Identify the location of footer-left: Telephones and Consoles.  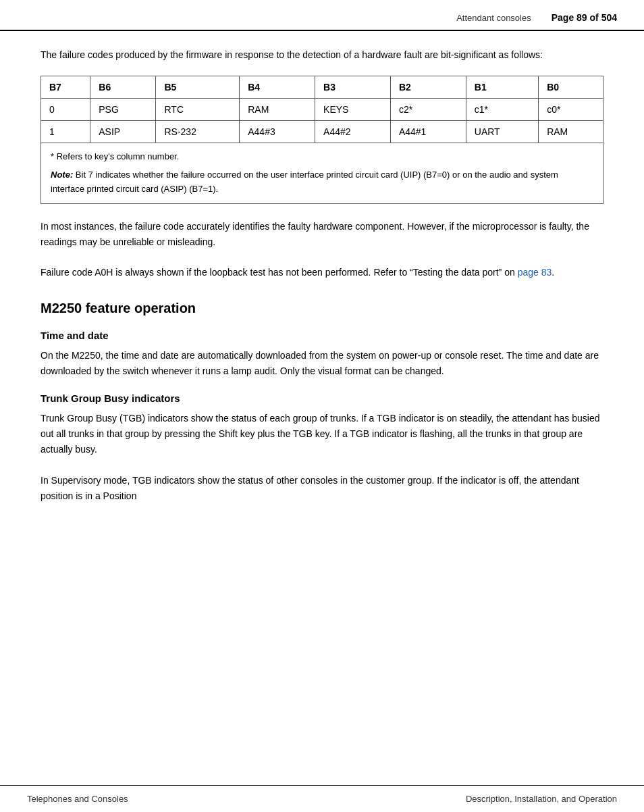
(167, 798).